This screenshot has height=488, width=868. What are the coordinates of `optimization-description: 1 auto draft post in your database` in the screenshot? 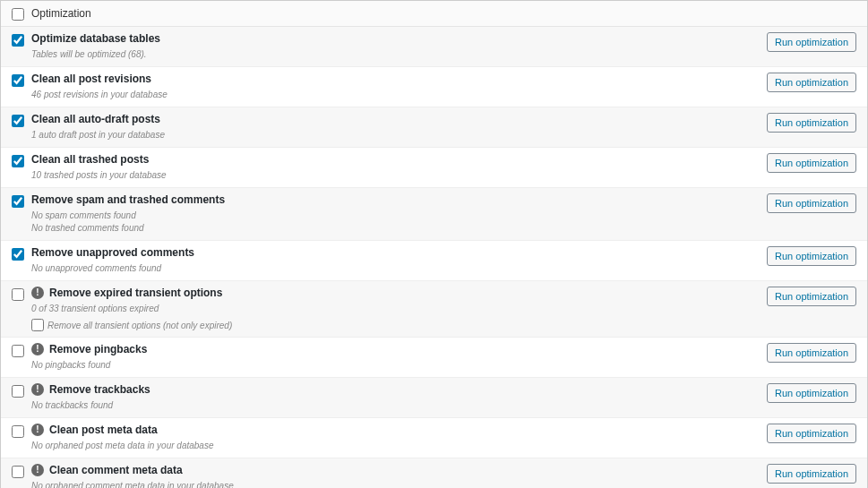 It's located at (391, 135).